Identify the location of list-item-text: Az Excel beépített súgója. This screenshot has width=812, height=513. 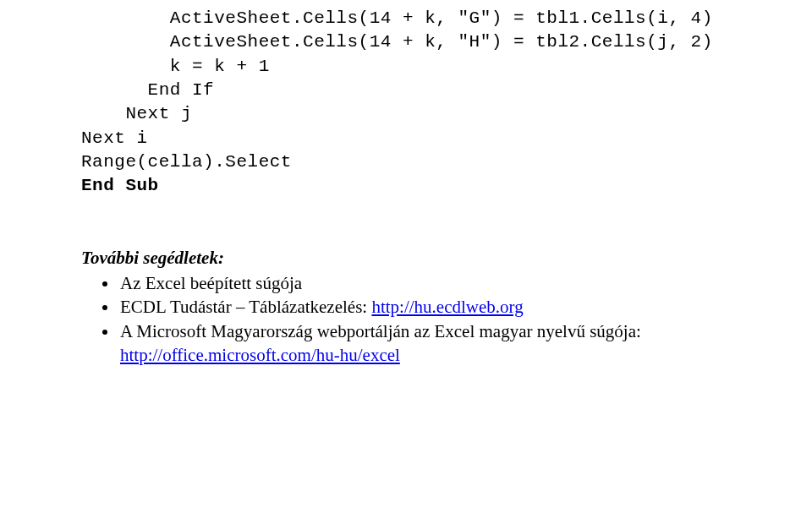
(211, 283).